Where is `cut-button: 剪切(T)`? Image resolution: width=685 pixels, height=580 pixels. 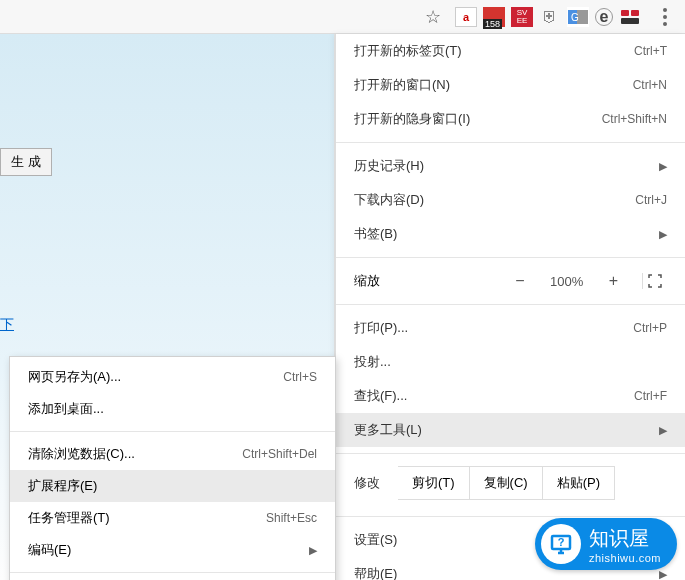
cut-button: 剪切(T) is located at coordinates (434, 483).